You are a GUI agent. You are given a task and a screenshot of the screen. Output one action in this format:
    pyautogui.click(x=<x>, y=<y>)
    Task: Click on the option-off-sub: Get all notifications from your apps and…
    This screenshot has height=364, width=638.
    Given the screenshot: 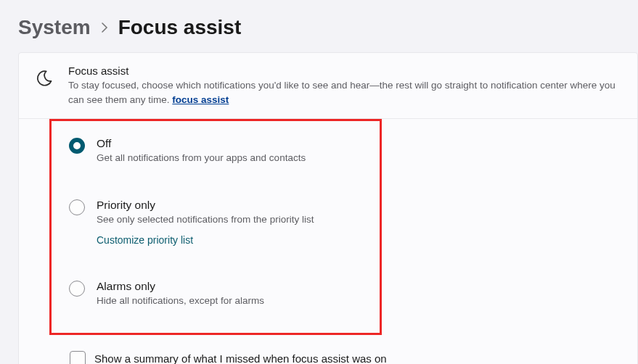 What is the action you would take?
    pyautogui.click(x=231, y=158)
    